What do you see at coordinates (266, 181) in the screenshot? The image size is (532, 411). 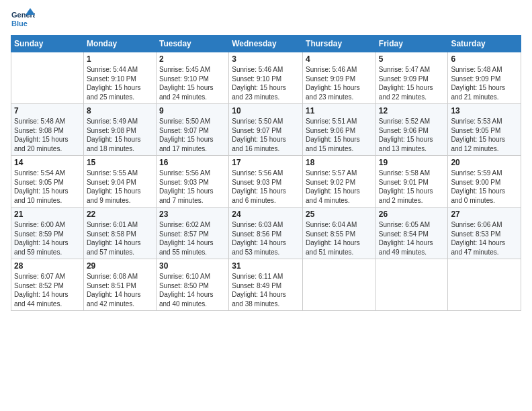 I see `day-cell: 17Sunrise: 5:56 AMSunset: 9:03 PMDayligh…` at bounding box center [266, 181].